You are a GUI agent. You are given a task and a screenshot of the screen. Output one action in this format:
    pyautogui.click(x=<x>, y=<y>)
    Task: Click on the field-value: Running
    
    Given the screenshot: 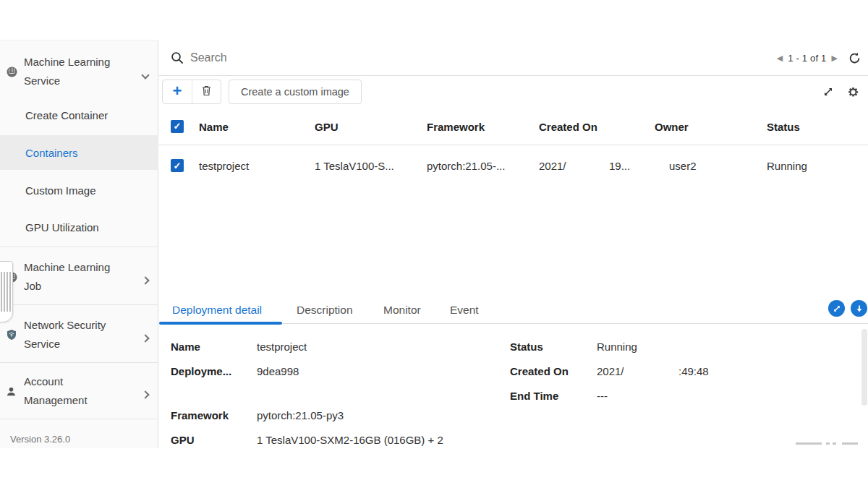 What is the action you would take?
    pyautogui.click(x=617, y=347)
    